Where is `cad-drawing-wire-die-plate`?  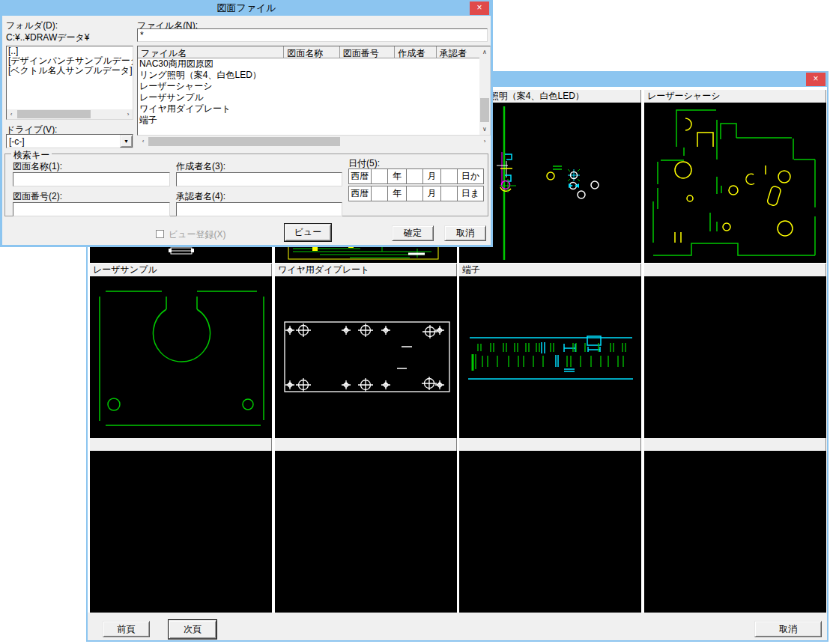 cad-drawing-wire-die-plate is located at coordinates (366, 357).